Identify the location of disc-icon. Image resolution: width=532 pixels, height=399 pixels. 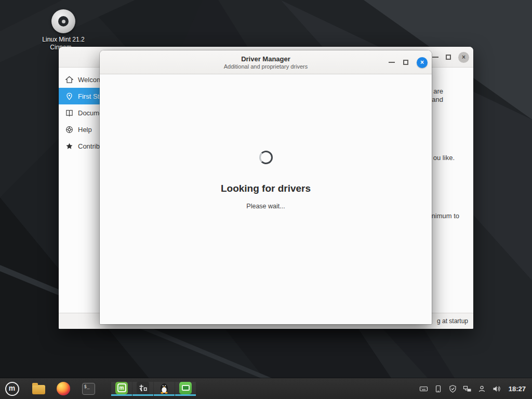
(63, 21).